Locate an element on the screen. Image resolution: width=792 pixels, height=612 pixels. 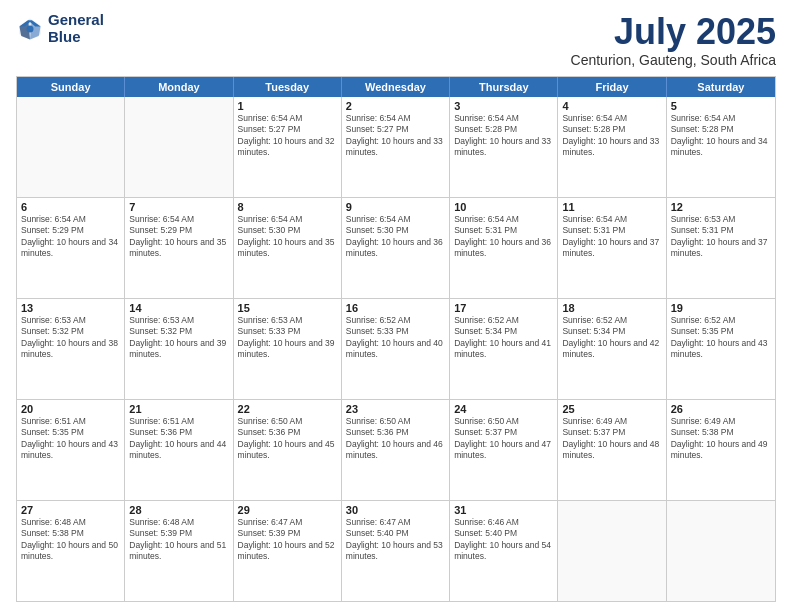
cell-info: Sunrise: 6:46 AMSunset: 5:40 PMDaylight:… is located at coordinates (504, 540).